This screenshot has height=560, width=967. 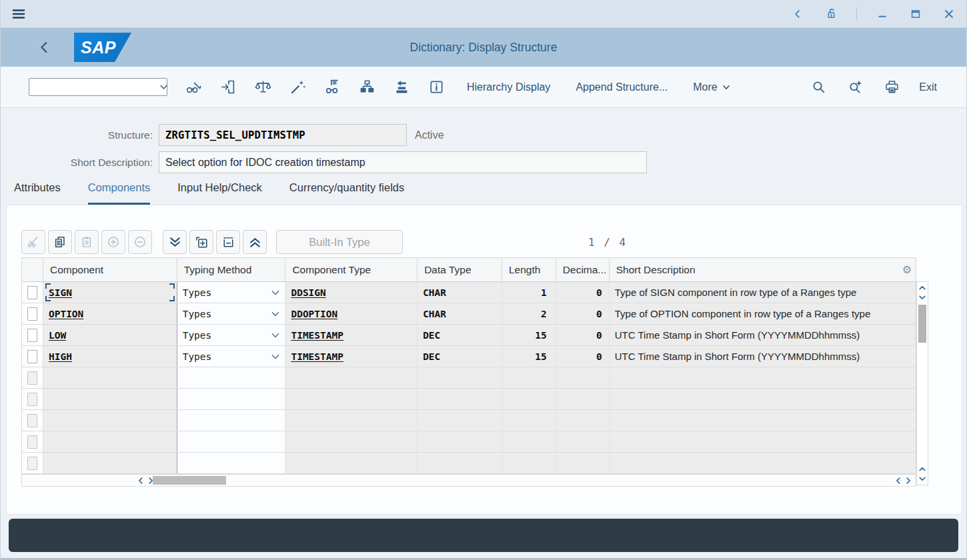 I want to click on menu-icon, so click(x=19, y=14).